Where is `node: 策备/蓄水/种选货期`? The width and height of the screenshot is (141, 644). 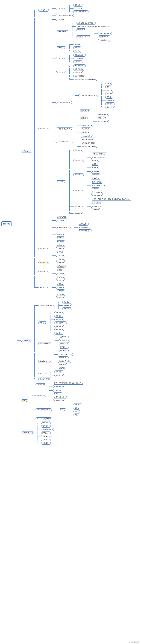
node: 策备/蓄水/种选货期 is located at coordinates (47, 306).